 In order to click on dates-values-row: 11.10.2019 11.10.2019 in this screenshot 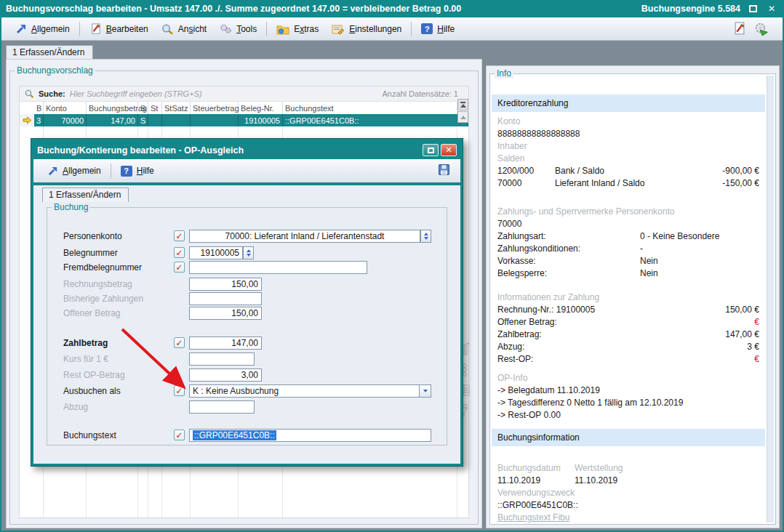, I will do `click(628, 481)`.